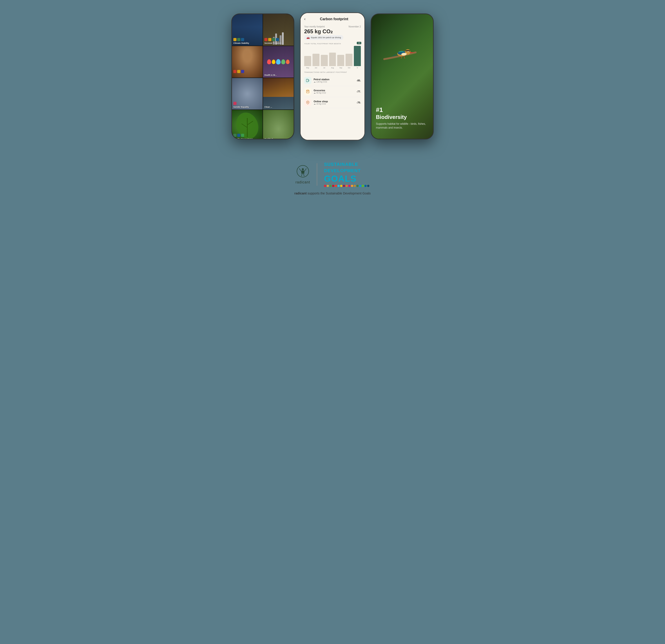 This screenshot has height=644, width=665. I want to click on transaction-shop: Online shop ☁16 kg CO2 -70., so click(332, 102).